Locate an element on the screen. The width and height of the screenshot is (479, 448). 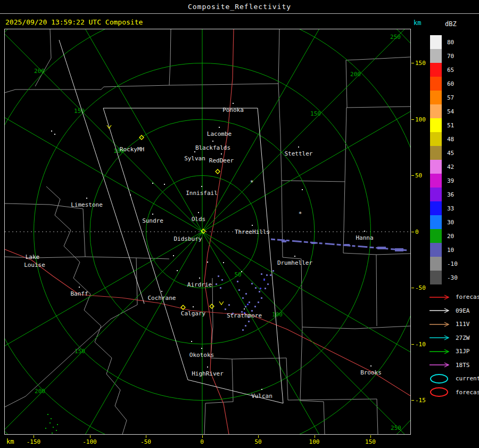
axis-label: 150 is located at coordinates (370, 442).